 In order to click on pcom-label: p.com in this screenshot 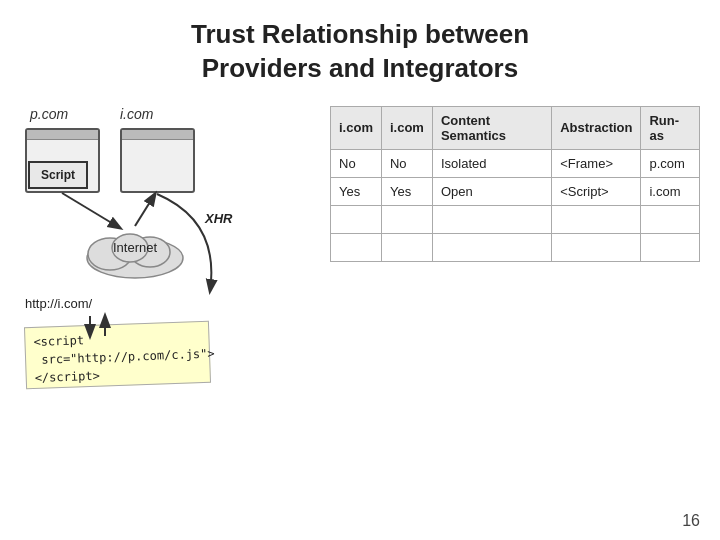, I will do `click(49, 114)`.